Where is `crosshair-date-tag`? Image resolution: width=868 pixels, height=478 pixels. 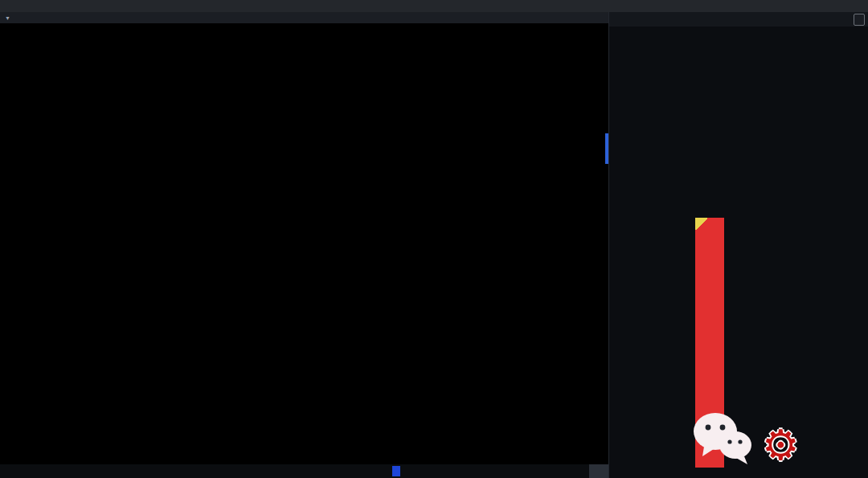
crosshair-date-tag is located at coordinates (396, 471).